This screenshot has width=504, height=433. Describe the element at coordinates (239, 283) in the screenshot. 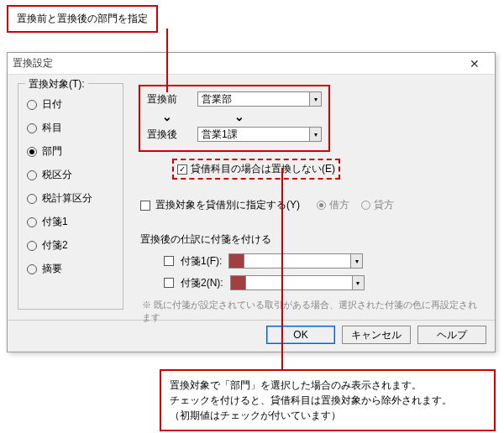

I see `tag2-color-swatch` at that location.